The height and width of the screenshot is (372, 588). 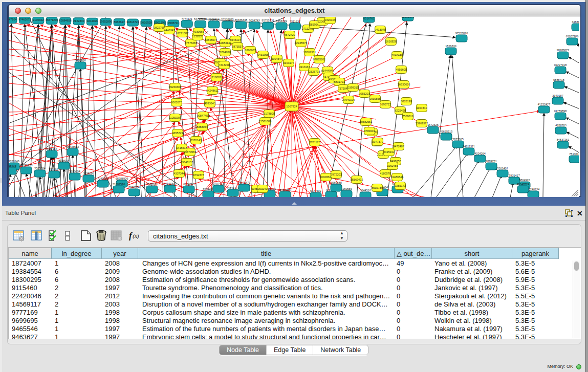 What do you see at coordinates (199, 32) in the screenshot?
I see `svg-text: 4930666` at bounding box center [199, 32].